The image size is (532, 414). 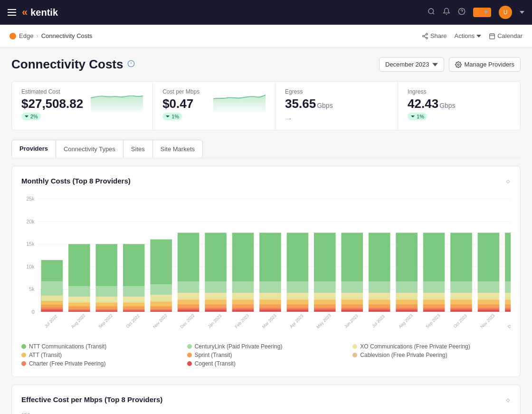 I want to click on breadcrumb-bar: Edge › Connectivity Costs Share Actions …, so click(x=266, y=36).